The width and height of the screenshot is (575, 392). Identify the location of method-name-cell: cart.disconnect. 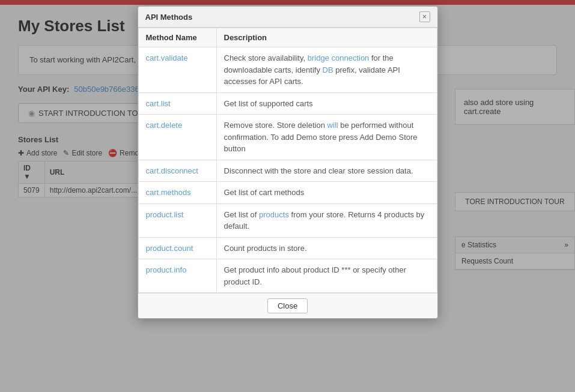
(177, 170).